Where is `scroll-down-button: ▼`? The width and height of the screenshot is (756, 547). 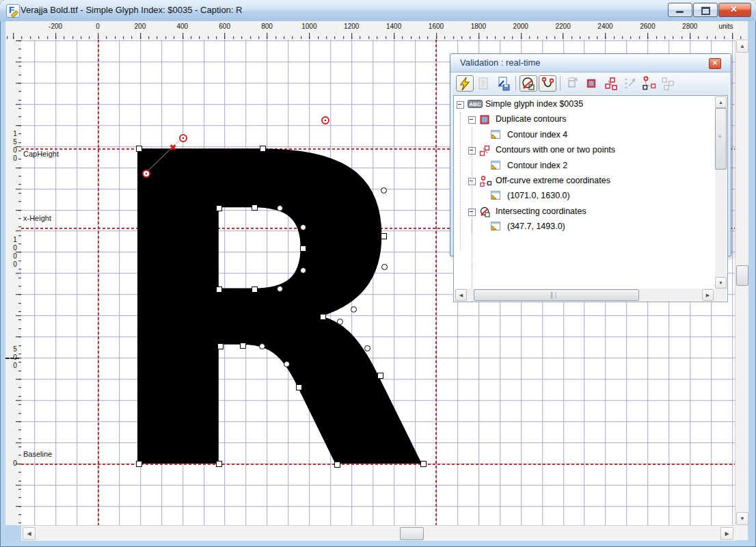 scroll-down-button: ▼ is located at coordinates (742, 518).